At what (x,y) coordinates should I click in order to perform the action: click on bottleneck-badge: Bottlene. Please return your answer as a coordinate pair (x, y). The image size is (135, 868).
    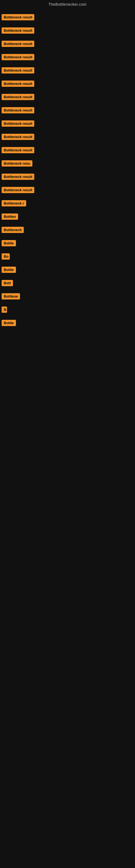
    Looking at the image, I should click on (11, 297).